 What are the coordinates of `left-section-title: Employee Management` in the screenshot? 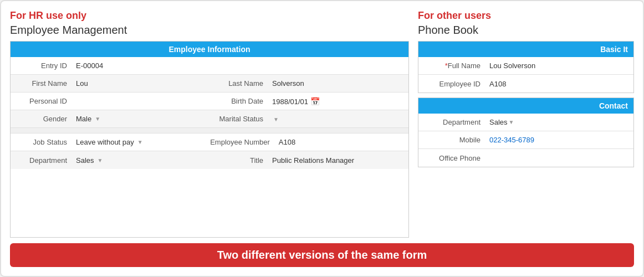 It's located at (209, 30).